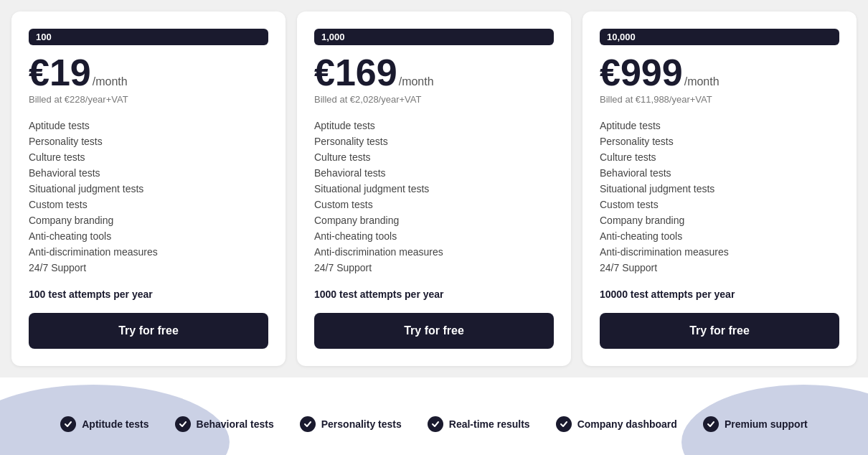  I want to click on attempts-text-0: 100 test attempts per year, so click(148, 294).